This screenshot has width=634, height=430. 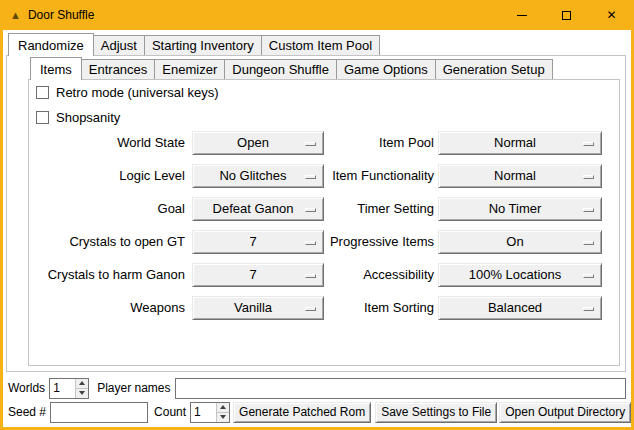 I want to click on worlds-row: Worlds Player names, so click(x=317, y=388).